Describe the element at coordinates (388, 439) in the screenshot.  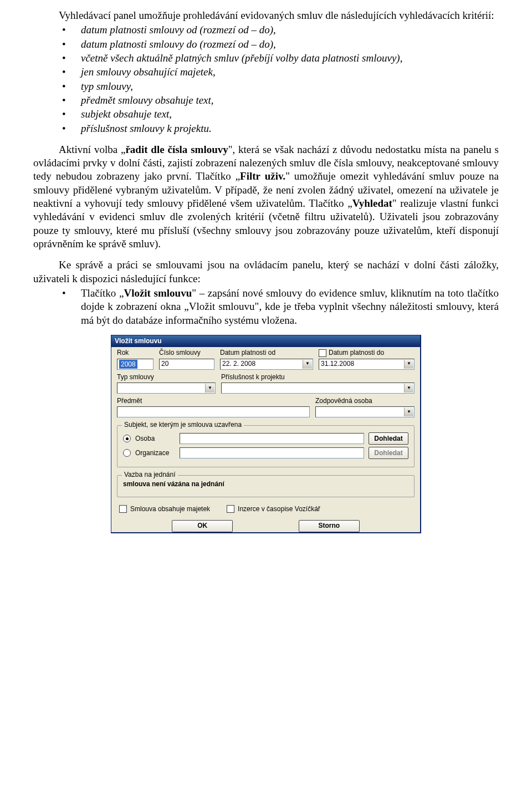
I see `dohledat-osoba-button: Dohledat` at that location.